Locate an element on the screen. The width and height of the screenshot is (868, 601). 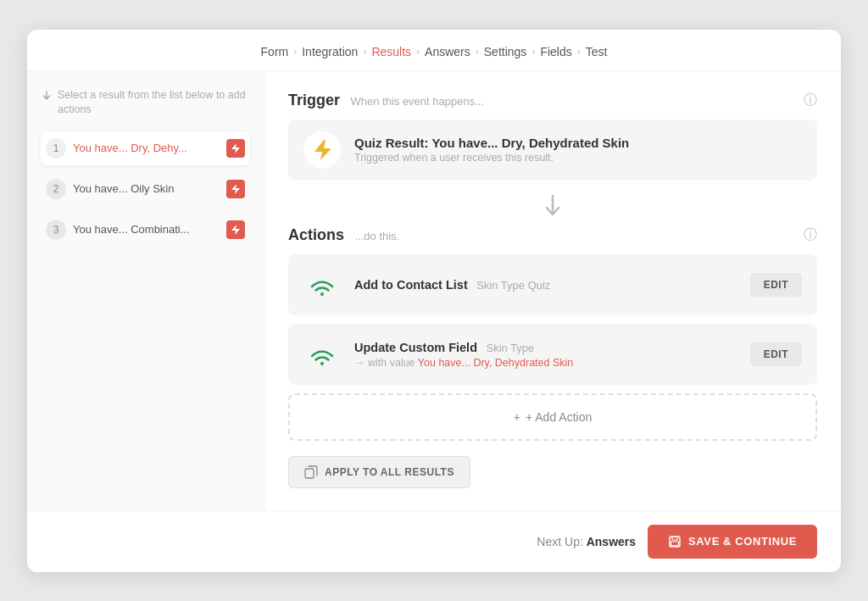
actions-title: Actions is located at coordinates (316, 235).